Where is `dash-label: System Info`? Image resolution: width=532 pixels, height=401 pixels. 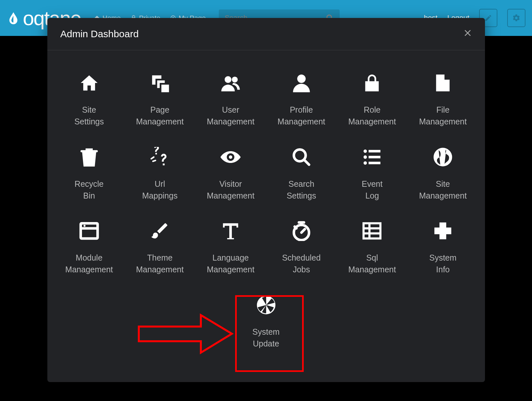 dash-label: System Info is located at coordinates (443, 264).